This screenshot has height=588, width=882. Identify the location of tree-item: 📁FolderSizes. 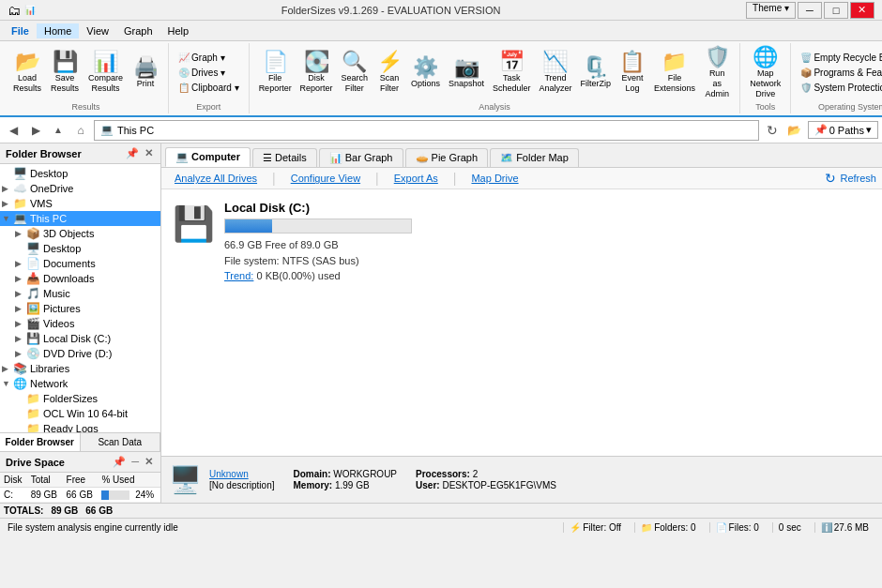
(81, 399).